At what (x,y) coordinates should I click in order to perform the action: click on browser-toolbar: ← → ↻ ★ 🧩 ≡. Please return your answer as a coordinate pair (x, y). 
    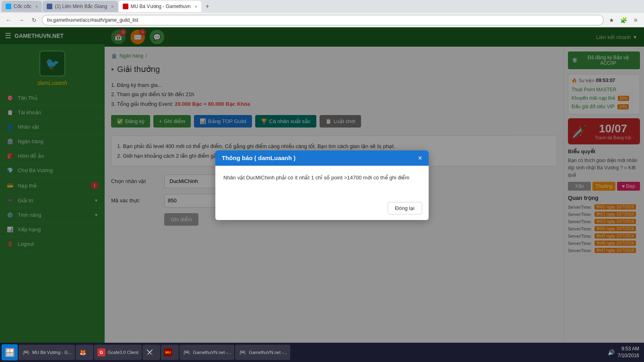
    Looking at the image, I should click on (322, 20).